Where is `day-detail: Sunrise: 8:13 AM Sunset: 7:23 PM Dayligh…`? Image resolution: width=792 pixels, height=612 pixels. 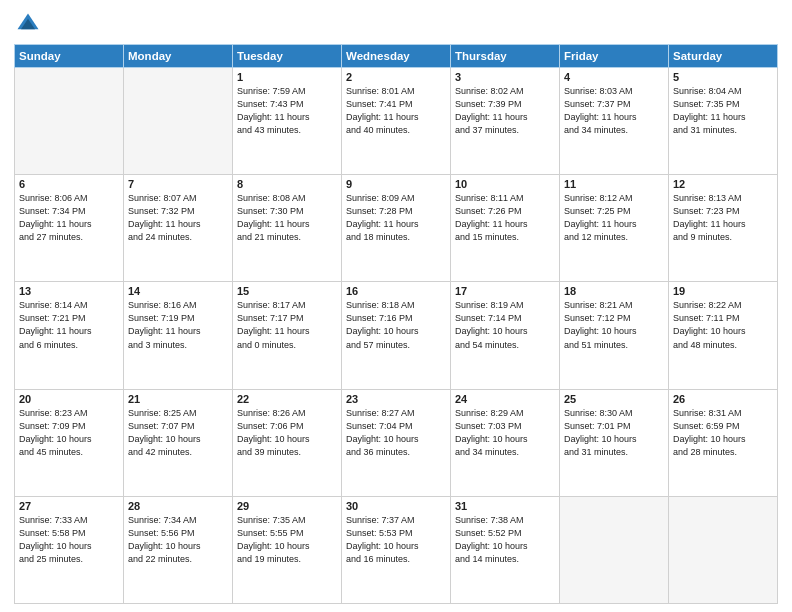 day-detail: Sunrise: 8:13 AM Sunset: 7:23 PM Dayligh… is located at coordinates (723, 218).